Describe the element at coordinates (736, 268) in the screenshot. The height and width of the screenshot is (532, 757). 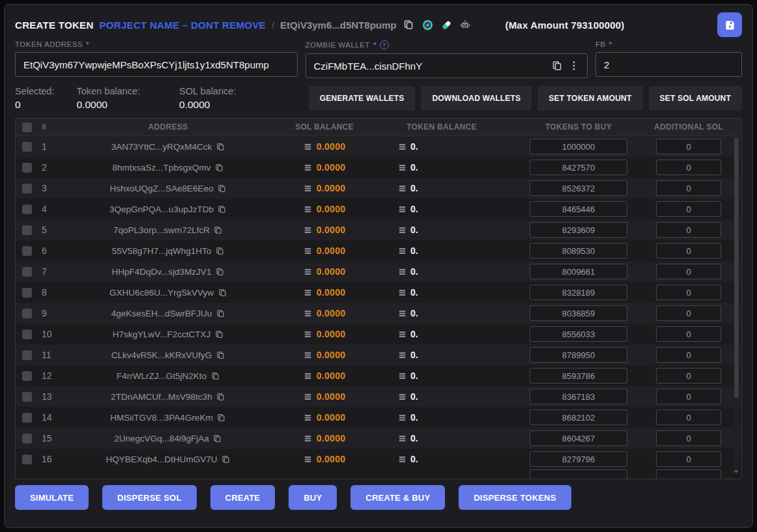
I see `scrollbar-thumb` at that location.